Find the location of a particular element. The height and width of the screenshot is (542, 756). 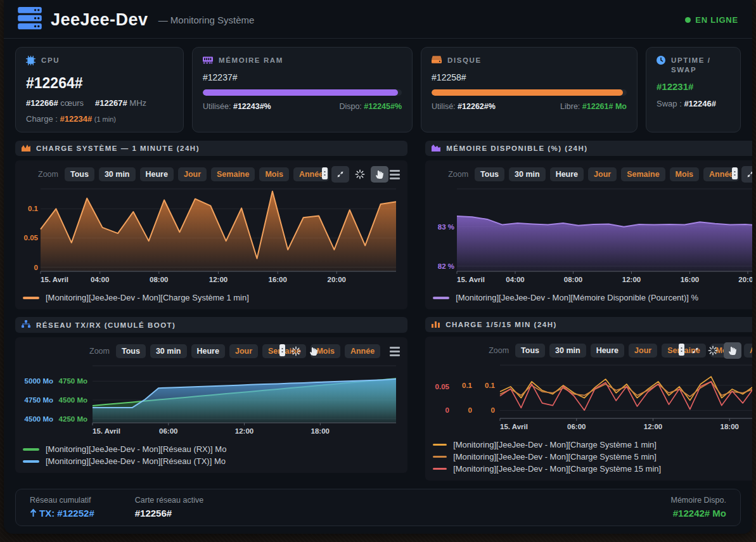

chart-panel-title: CHARGE SYSTÈME — 1 MINUTE (24H) is located at coordinates (118, 148).